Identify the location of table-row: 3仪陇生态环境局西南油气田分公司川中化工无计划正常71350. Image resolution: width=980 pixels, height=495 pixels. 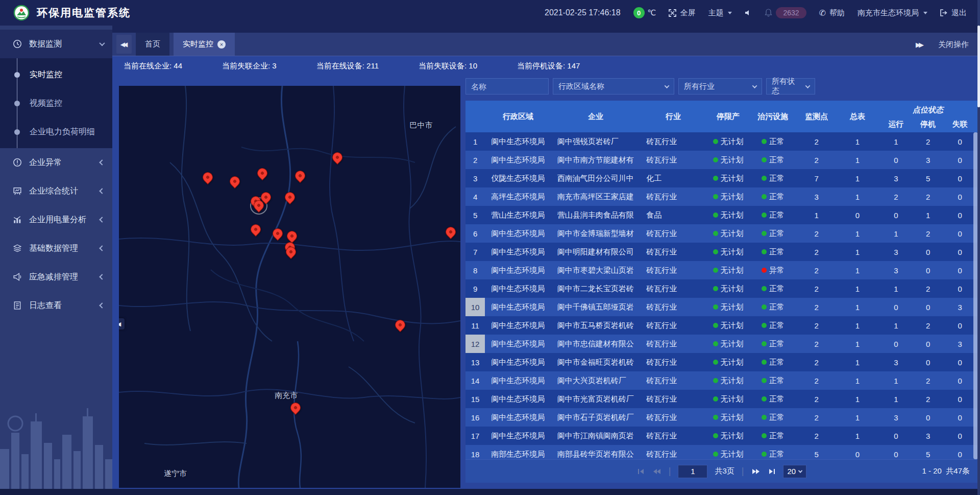
(722, 178).